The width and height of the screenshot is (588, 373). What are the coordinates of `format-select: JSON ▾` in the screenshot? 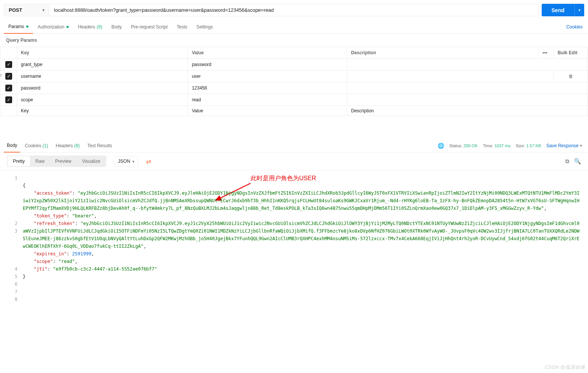 It's located at (126, 161).